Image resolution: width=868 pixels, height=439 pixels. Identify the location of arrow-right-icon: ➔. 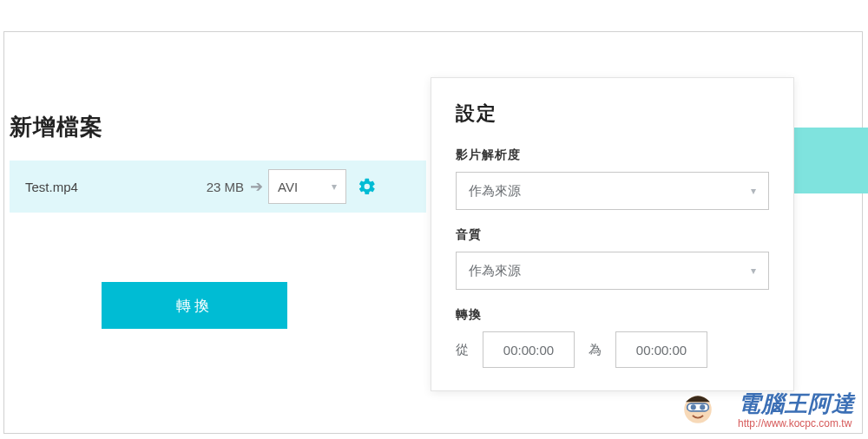
(256, 187).